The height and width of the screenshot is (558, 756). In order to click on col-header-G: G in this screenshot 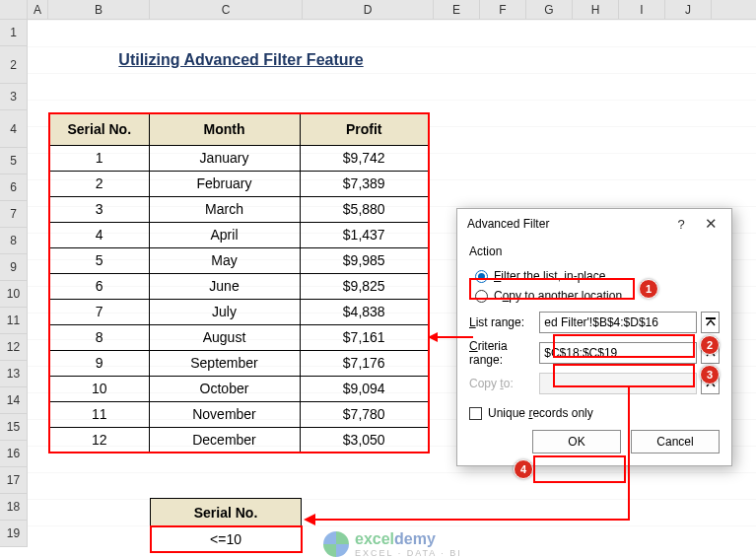, I will do `click(550, 10)`.